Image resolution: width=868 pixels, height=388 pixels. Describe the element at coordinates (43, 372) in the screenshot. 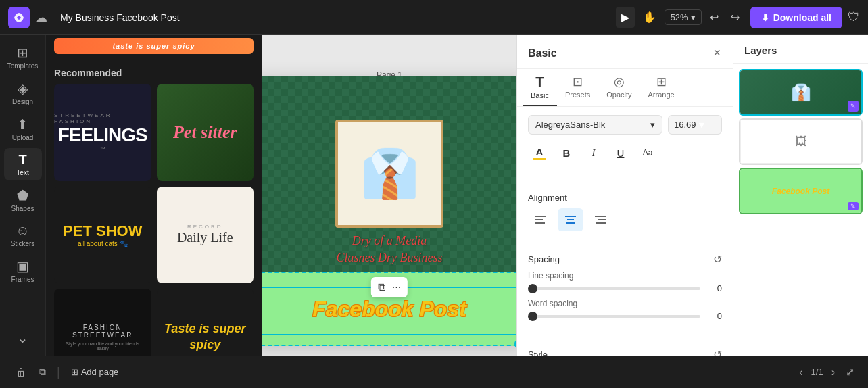

I see `duplicate-btn: ⧉` at that location.